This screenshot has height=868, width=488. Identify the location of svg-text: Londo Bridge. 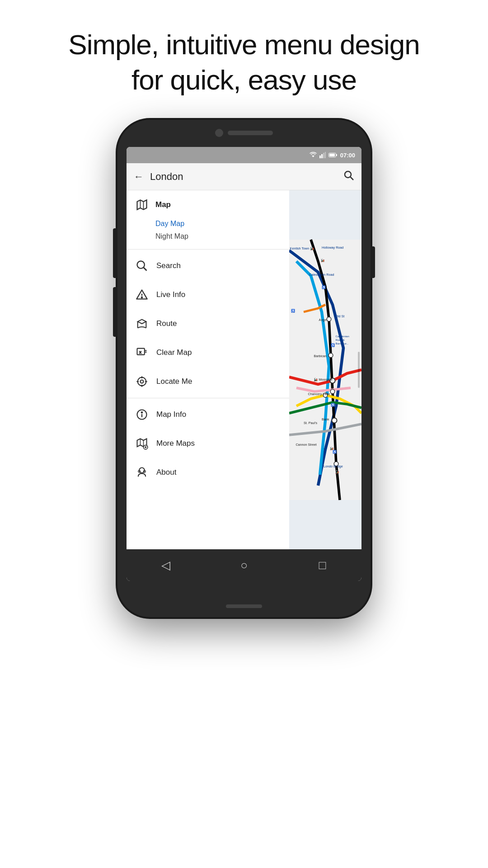
(333, 467).